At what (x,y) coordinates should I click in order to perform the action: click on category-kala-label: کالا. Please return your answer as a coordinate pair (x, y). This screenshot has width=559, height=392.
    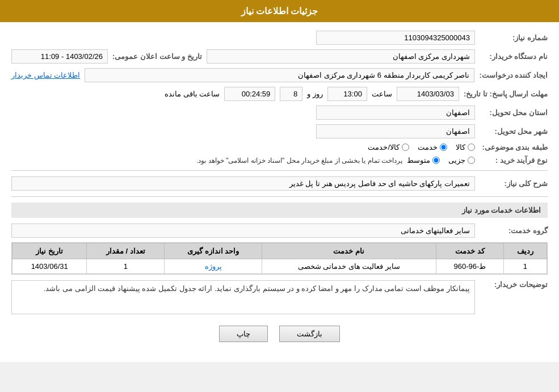
    Looking at the image, I should click on (461, 147).